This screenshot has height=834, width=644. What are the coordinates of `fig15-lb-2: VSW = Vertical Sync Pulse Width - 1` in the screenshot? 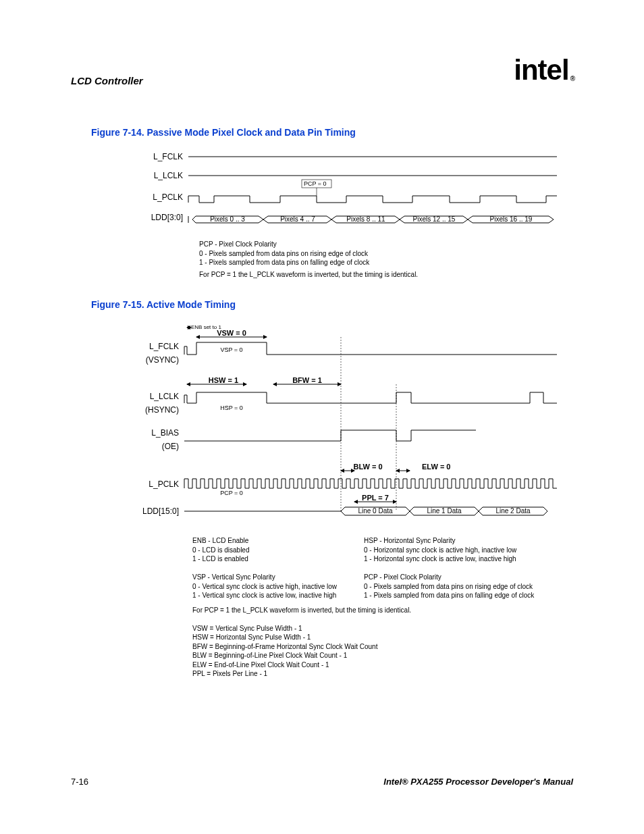 It's located at (383, 629).